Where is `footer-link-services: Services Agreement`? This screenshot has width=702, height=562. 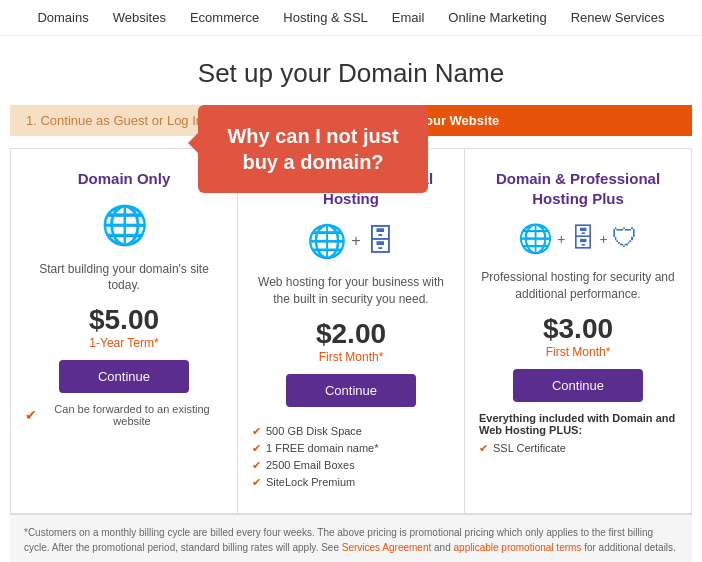
footer-link-services: Services Agreement is located at coordinates (387, 548).